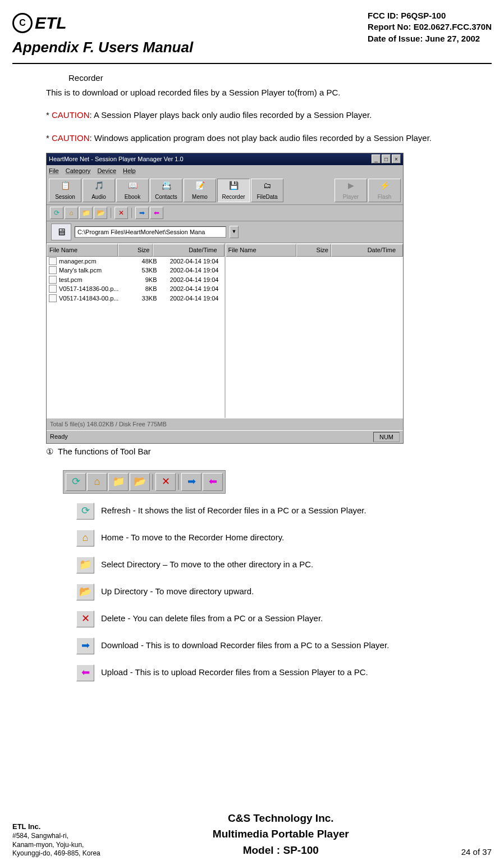 The image size is (504, 865). Describe the element at coordinates (85, 619) in the screenshot. I see `desc-icon: ✕` at that location.